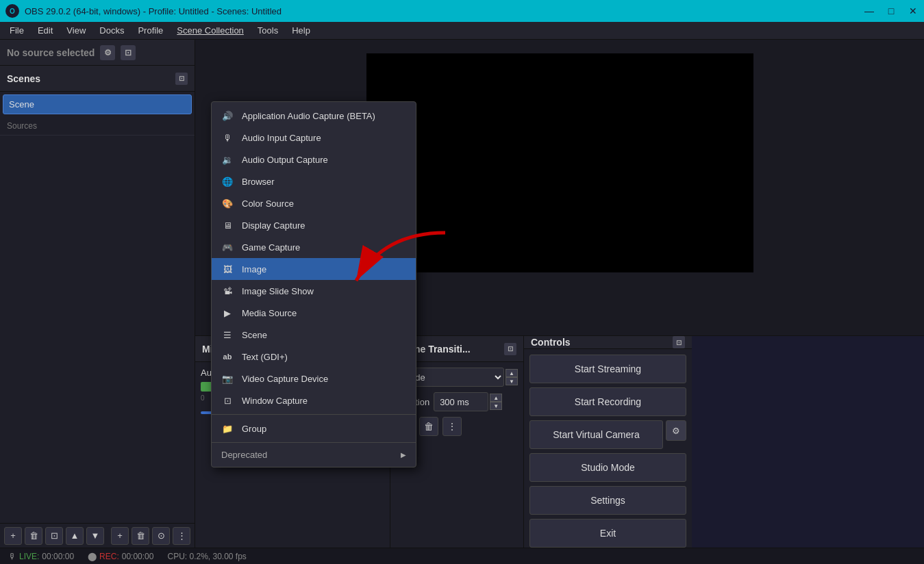  I want to click on scene-item: Scene, so click(97, 104).